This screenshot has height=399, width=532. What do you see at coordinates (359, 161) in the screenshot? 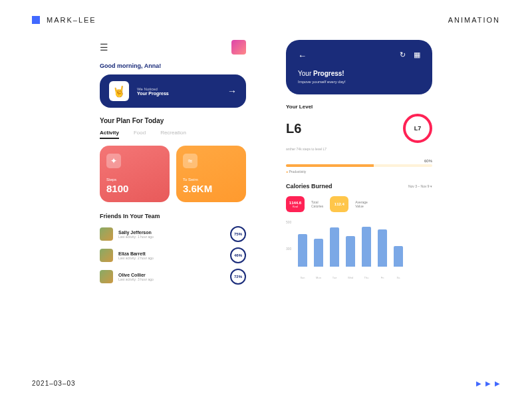
I see `percent-label: 60%` at bounding box center [359, 161].